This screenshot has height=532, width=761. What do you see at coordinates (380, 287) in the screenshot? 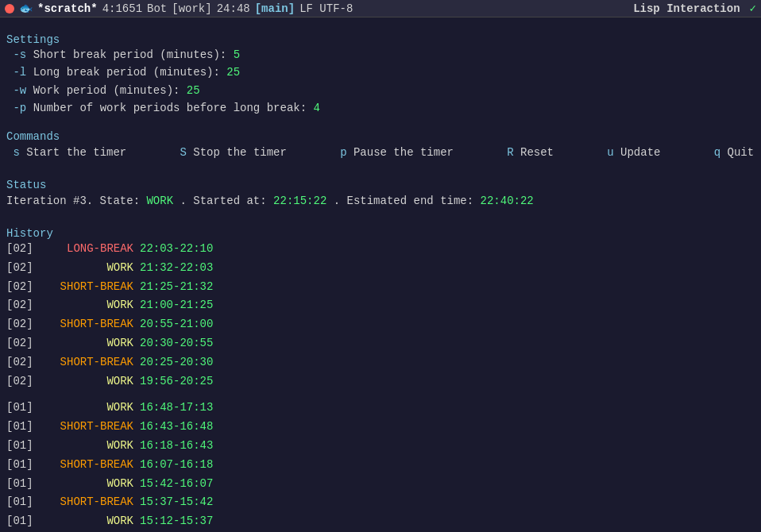
I see `history-row: [02]SHORT-BREAK21:25-21:32` at bounding box center [380, 287].